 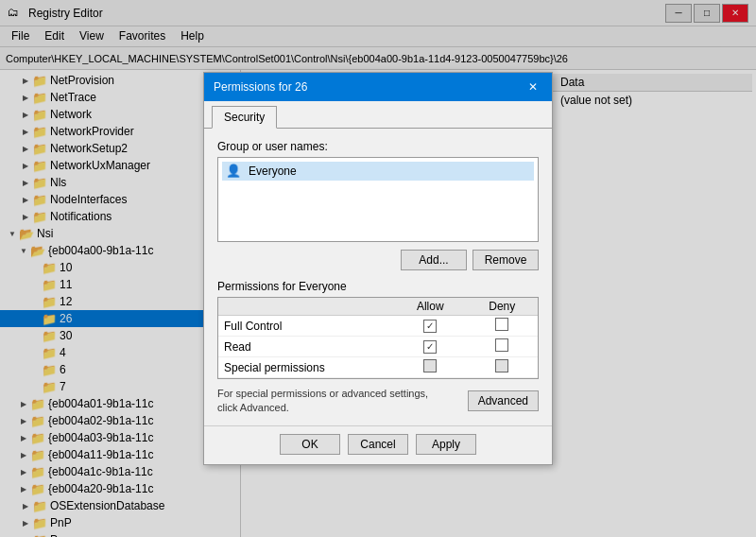 What do you see at coordinates (430, 326) in the screenshot?
I see `checkbox-allow-fullcontrol` at bounding box center [430, 326].